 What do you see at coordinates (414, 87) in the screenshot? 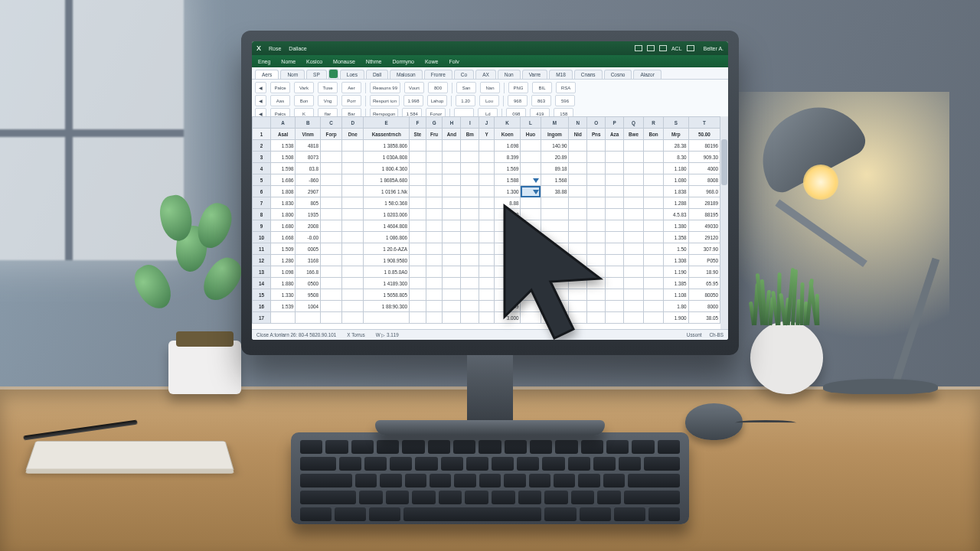
I see `ribbon-button: Vourt` at bounding box center [414, 87].